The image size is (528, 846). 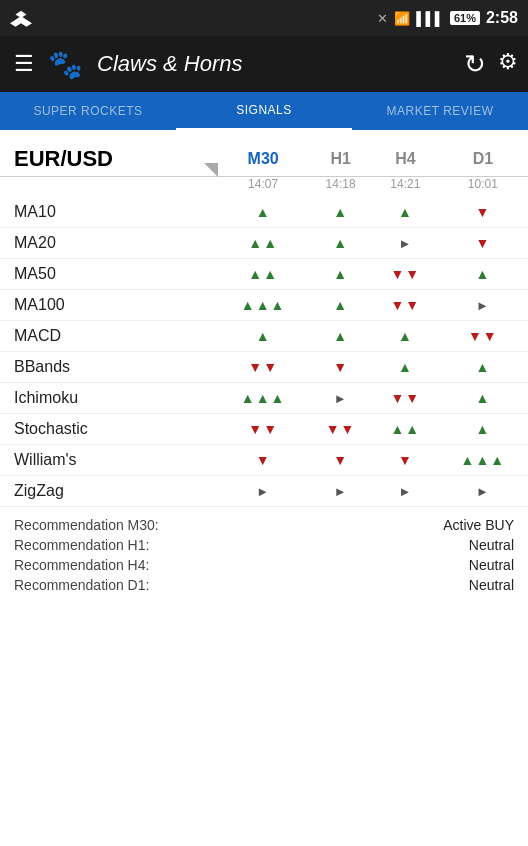 I want to click on col-header-h4: H4, so click(x=406, y=154).